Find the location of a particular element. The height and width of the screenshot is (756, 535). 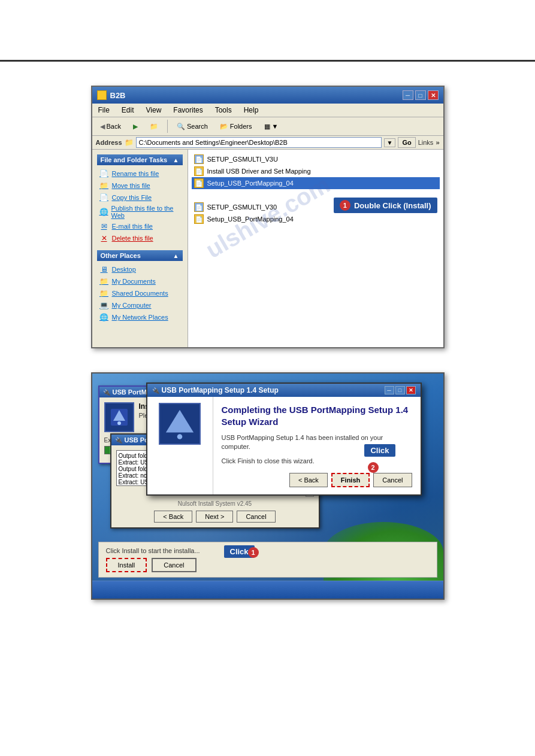

folders-button: 📂 Folders is located at coordinates (236, 127).